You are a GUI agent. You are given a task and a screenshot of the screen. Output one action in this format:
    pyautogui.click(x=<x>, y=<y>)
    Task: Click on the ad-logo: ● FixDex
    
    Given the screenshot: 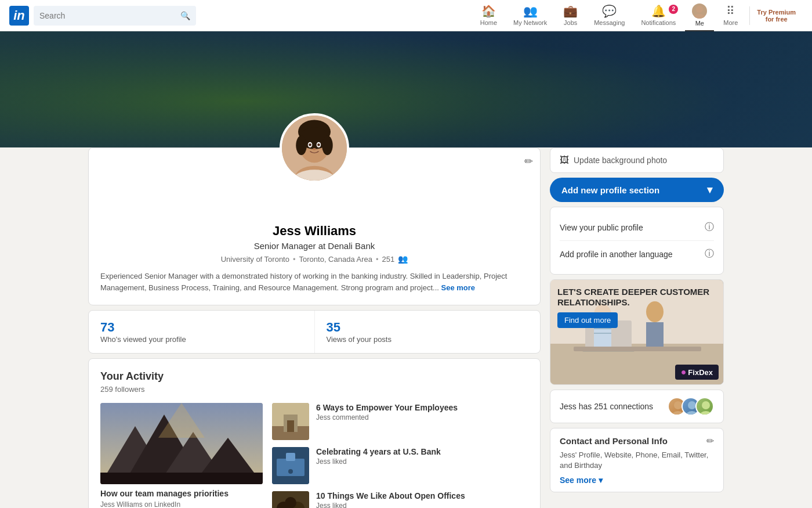 What is the action you would take?
    pyautogui.click(x=697, y=372)
    